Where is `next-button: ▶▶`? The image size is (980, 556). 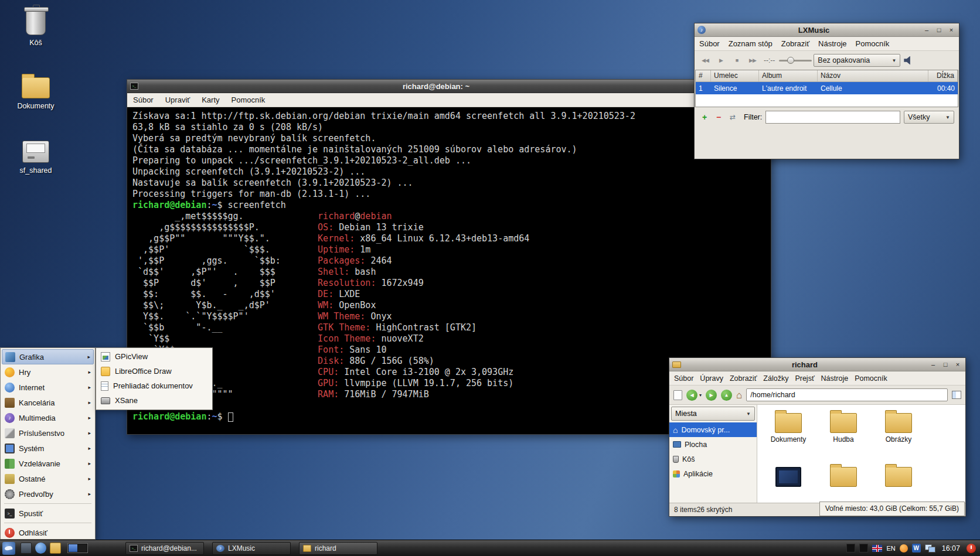
next-button: ▶▶ is located at coordinates (753, 60).